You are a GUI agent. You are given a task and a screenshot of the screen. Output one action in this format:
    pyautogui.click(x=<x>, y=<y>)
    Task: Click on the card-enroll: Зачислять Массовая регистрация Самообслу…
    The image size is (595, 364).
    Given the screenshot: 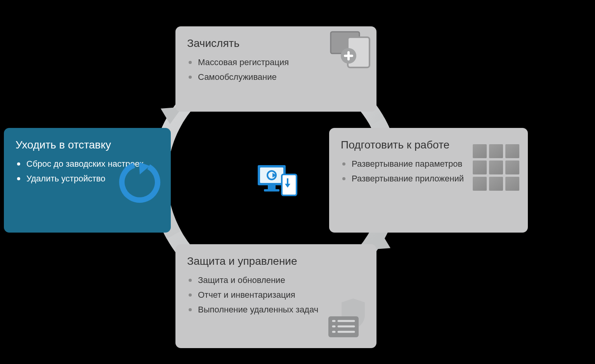 What is the action you would take?
    pyautogui.click(x=276, y=69)
    